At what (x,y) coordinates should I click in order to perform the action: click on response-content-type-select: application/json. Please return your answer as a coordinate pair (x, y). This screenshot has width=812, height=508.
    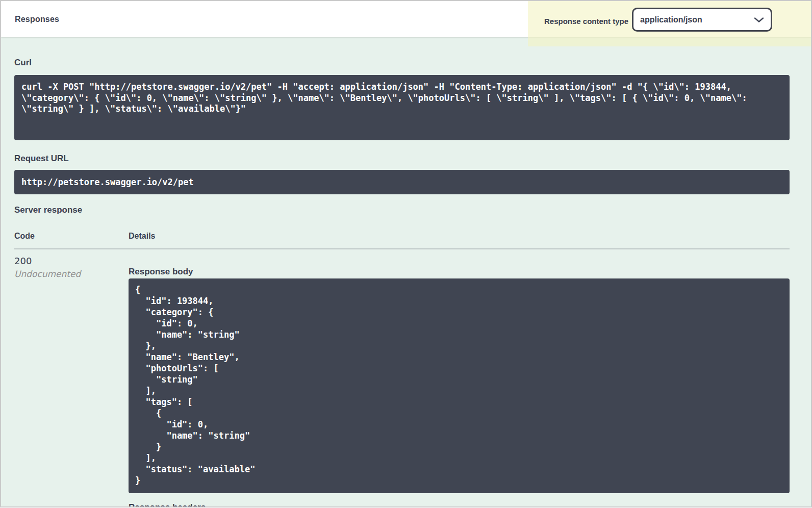
    Looking at the image, I should click on (702, 19).